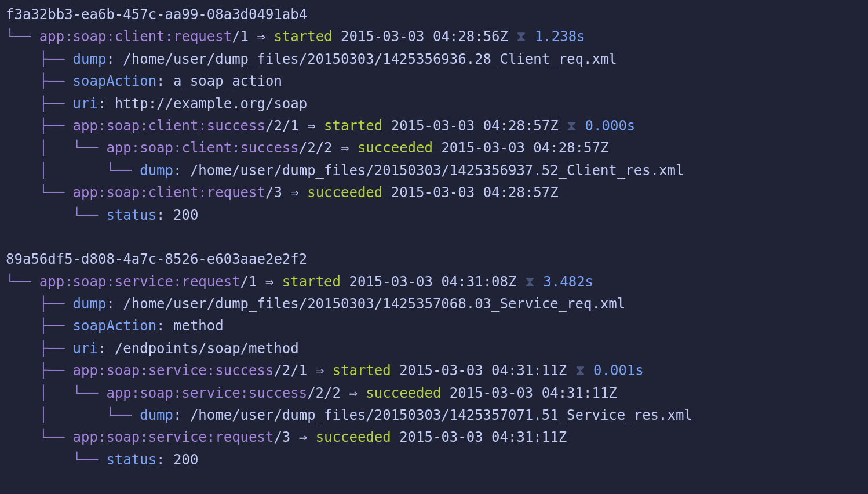 The image size is (868, 494). What do you see at coordinates (429, 282) in the screenshot?
I see `event-timestamp: 2015-03-03 04:31:08Z` at bounding box center [429, 282].